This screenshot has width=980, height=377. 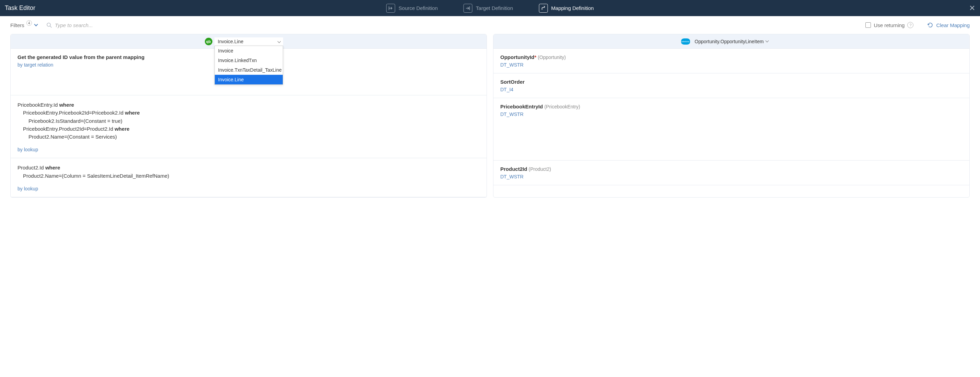 I want to click on target-field-type: DT_I4, so click(x=731, y=90).